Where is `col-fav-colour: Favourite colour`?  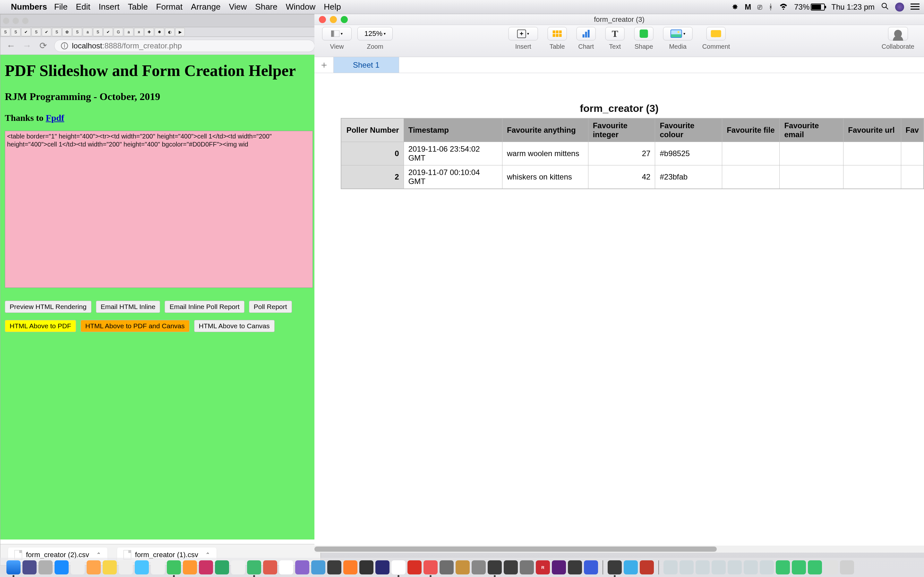
col-fav-colour: Favourite colour is located at coordinates (689, 131).